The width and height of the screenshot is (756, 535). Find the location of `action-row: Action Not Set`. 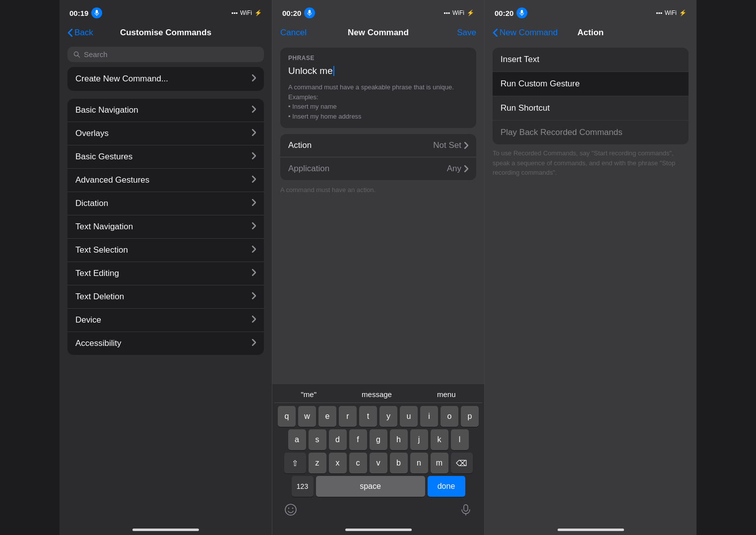

action-row: Action Not Set is located at coordinates (378, 146).